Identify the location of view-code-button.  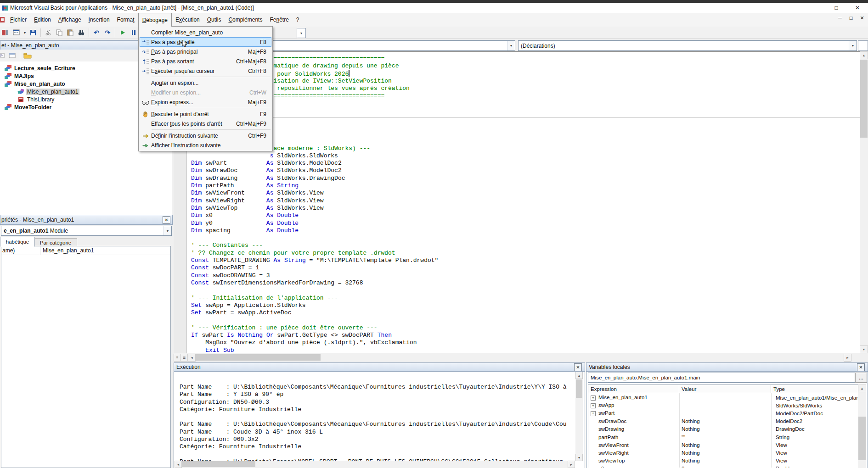
(3, 56).